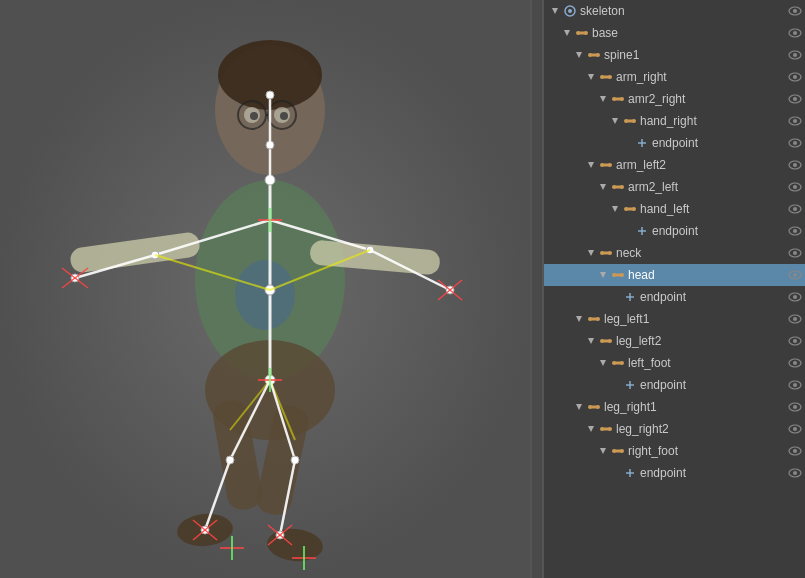 This screenshot has width=805, height=578. I want to click on tree-item-right_foot: right_foot, so click(674, 451).